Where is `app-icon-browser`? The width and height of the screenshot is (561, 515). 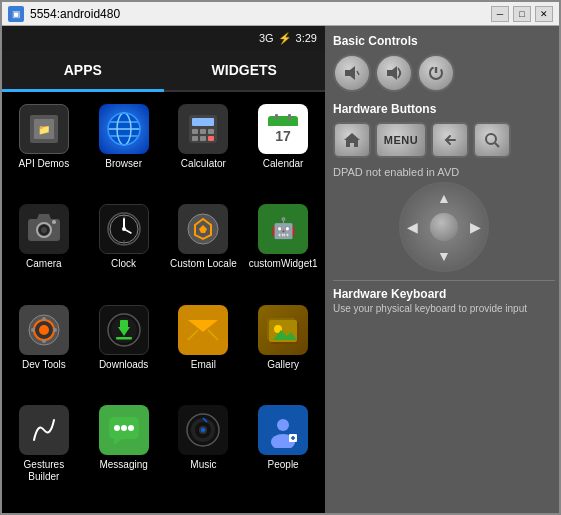
app-icon-browser is located at coordinates (124, 129).